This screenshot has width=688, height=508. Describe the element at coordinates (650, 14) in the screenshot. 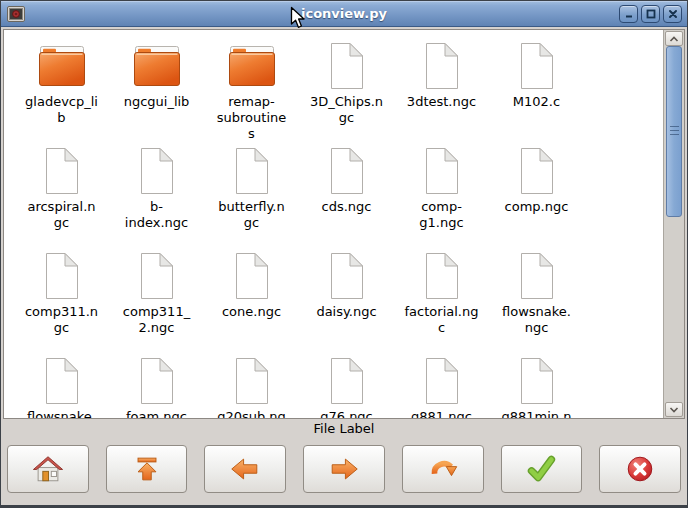

I see `maximize-button` at that location.